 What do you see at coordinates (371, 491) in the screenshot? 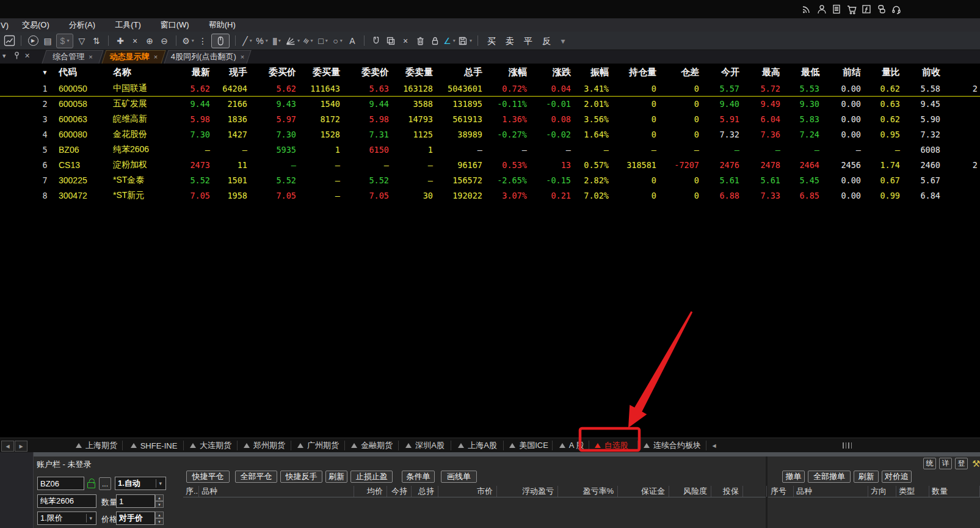
I see `position-col-header: 均价` at bounding box center [371, 491].